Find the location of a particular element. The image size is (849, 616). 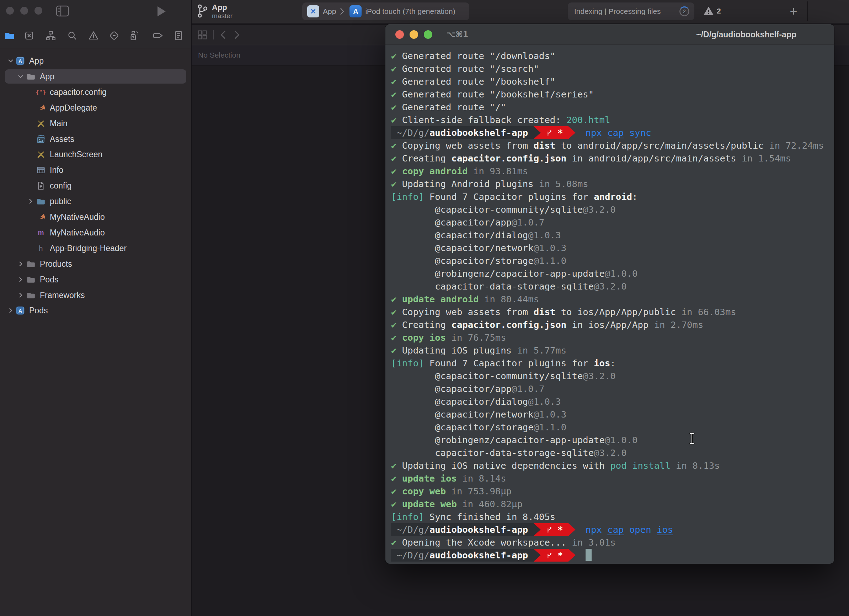

source-control-navigator-tab is located at coordinates (29, 36).